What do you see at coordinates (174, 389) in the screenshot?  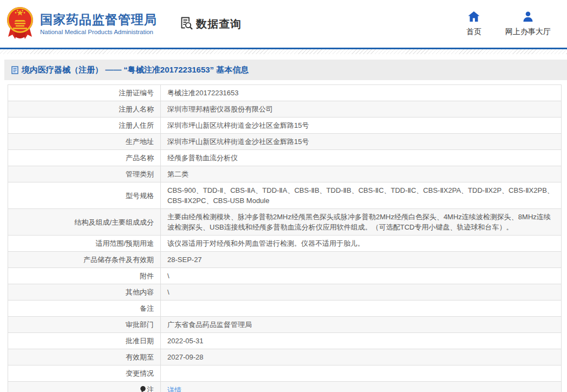 I see `detail-link: 详情` at bounding box center [174, 389].